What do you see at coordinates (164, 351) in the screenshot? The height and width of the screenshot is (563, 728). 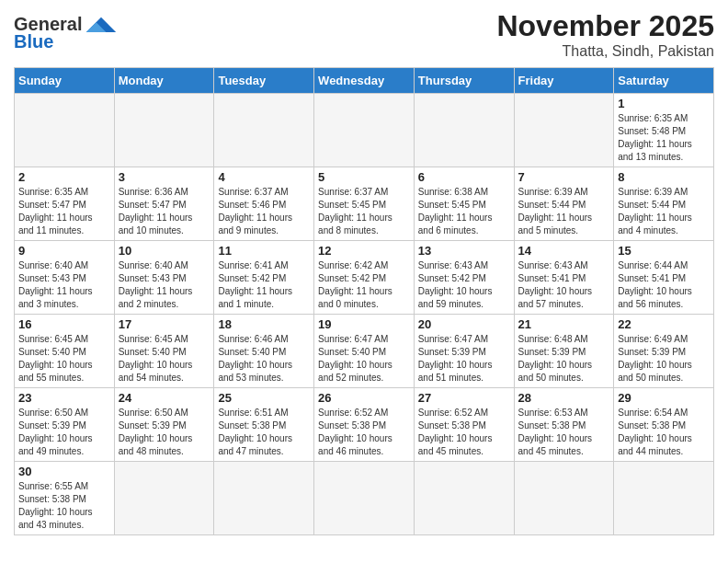 I see `calendar-cell: 17Sunrise: 6:45 AM Sunset: 5:40 PM Dayli…` at bounding box center [164, 351].